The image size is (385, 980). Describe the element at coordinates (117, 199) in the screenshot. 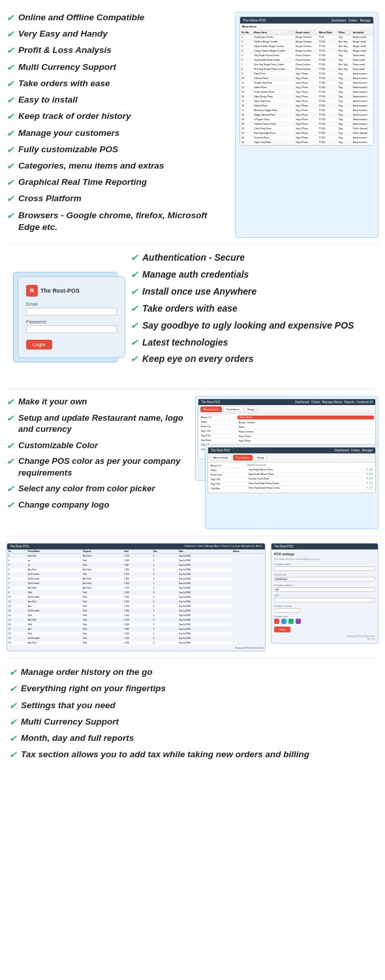

I see `feature-item: ✔Cross Platform` at that location.